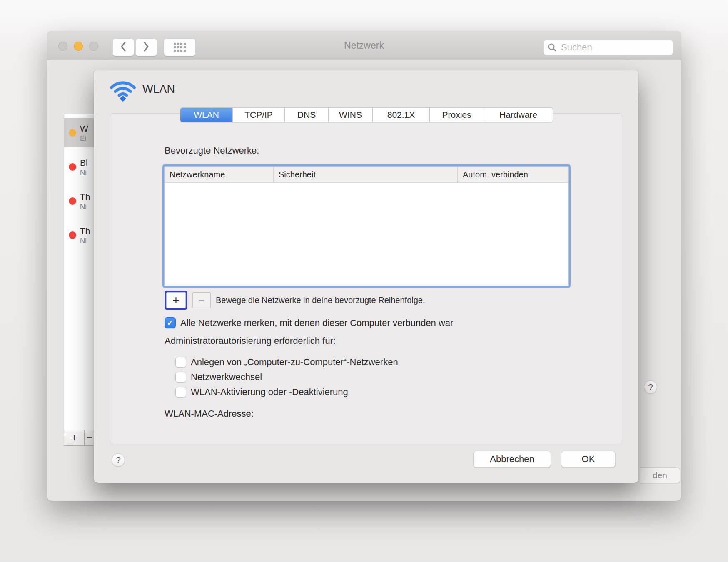  What do you see at coordinates (457, 115) in the screenshot?
I see `tab-proxies: Proxies` at bounding box center [457, 115].